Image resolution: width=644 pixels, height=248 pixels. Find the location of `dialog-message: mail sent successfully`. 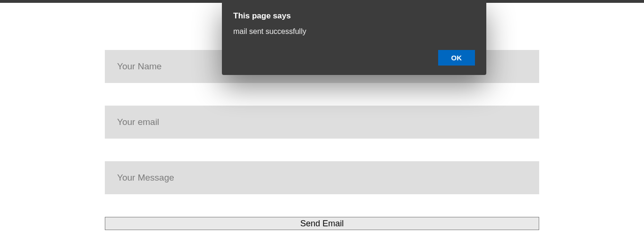

dialog-message: mail sent successfully is located at coordinates (354, 32).